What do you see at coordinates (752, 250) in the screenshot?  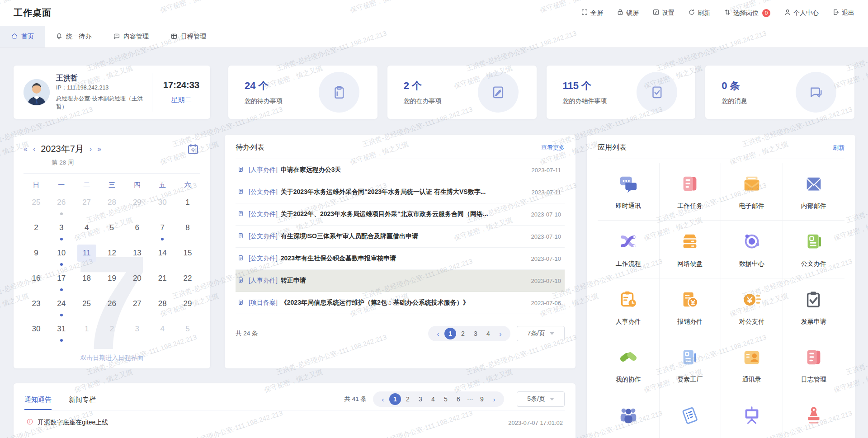 I see `app-数据中心: 数据中心` at bounding box center [752, 250].